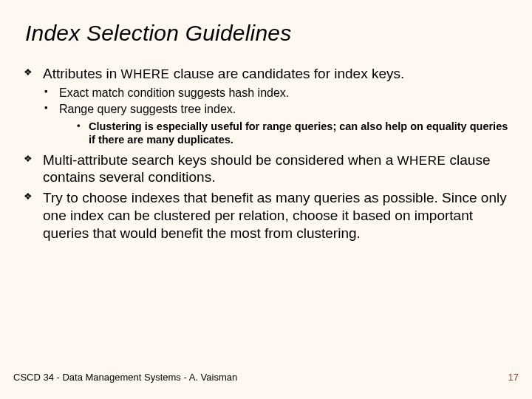  What do you see at coordinates (267, 33) in the screenshot?
I see `slide-title: Index Selection Guidelines` at bounding box center [267, 33].